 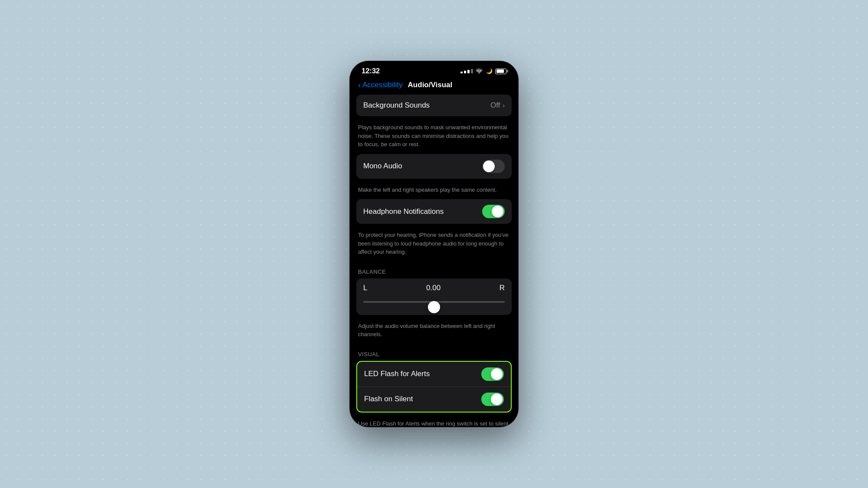 What do you see at coordinates (434, 422) in the screenshot?
I see `visual-description: Use LED Flash for Alerts when the ring s…` at bounding box center [434, 422].